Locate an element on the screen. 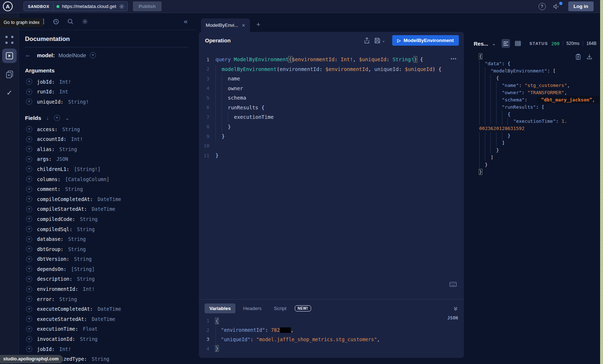 The width and height of the screenshot is (603, 364). argument-row: +uniqueId:String! is located at coordinates (106, 102).